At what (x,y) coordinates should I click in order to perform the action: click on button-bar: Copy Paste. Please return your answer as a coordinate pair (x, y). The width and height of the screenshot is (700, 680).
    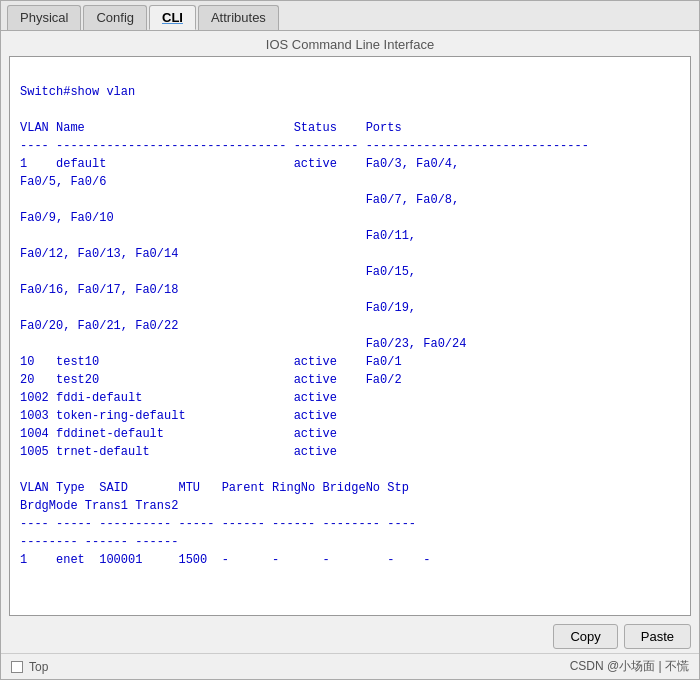
    Looking at the image, I should click on (350, 636).